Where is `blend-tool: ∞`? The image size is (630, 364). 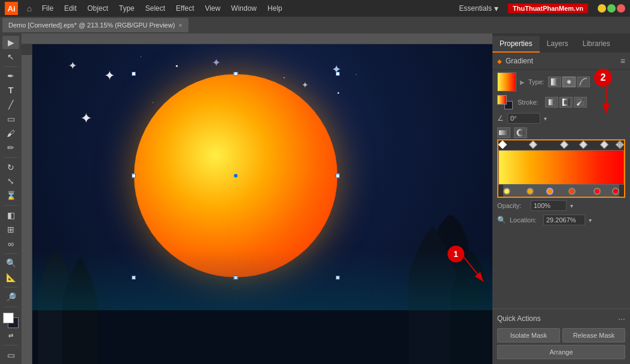
blend-tool: ∞ is located at coordinates (11, 244).